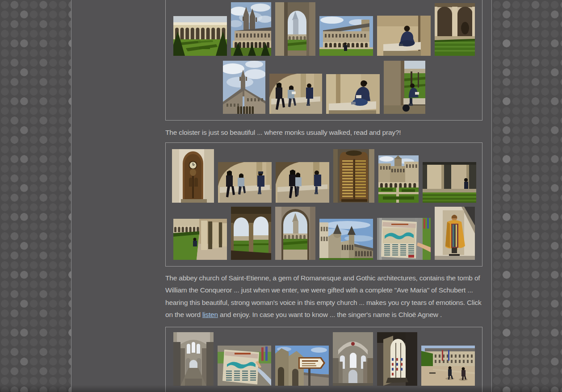 Image resolution: width=562 pixels, height=392 pixels. Describe the element at coordinates (404, 239) in the screenshot. I see `photo-thumb-conqueror-map-sign` at that location.